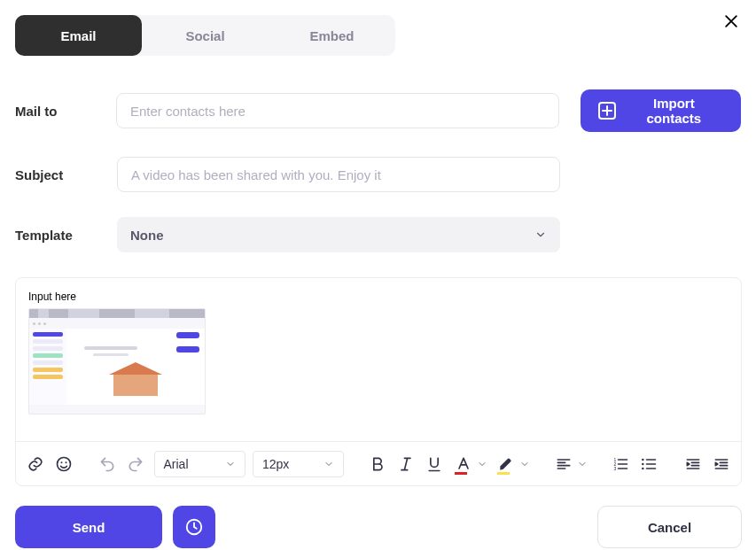 The width and height of the screenshot is (756, 550). I want to click on tab-social: Social, so click(206, 35).